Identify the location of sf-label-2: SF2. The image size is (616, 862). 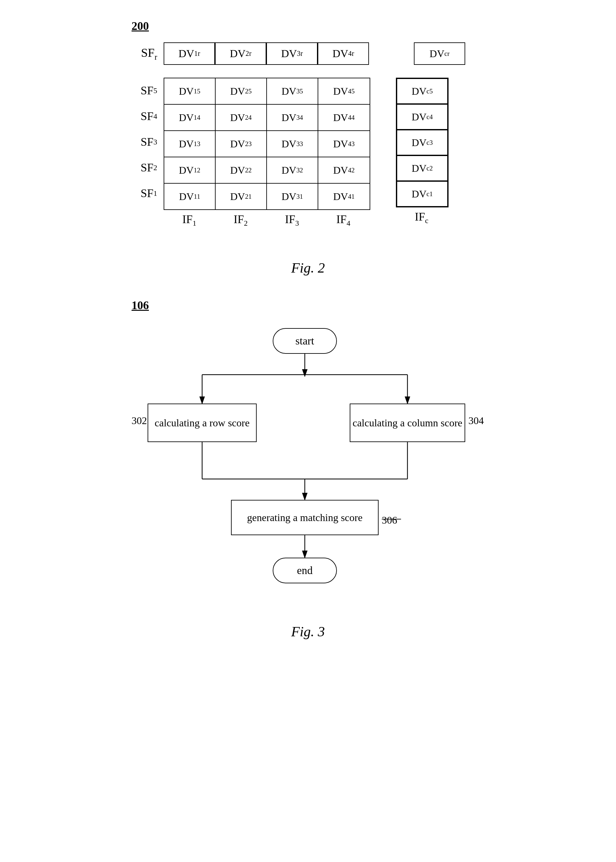
(146, 168).